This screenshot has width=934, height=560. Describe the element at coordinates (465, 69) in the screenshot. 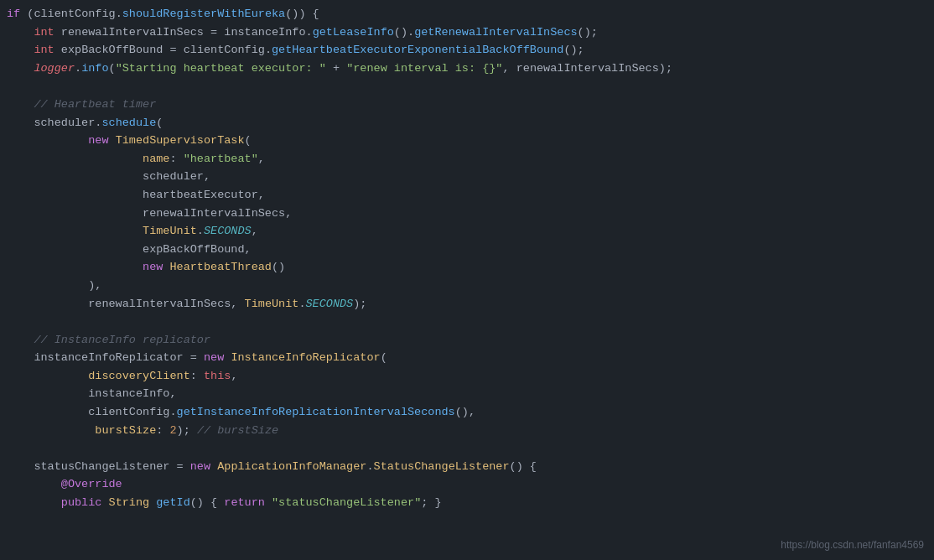

I see `code-line-4: logger.info("Starting heartbeat executor…` at that location.